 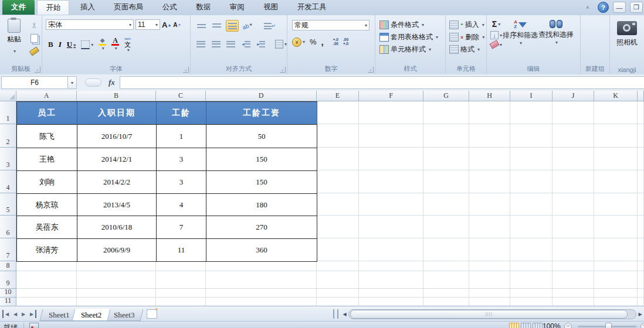 What do you see at coordinates (8, 266) in the screenshot?
I see `row-header-8: 8` at bounding box center [8, 266].